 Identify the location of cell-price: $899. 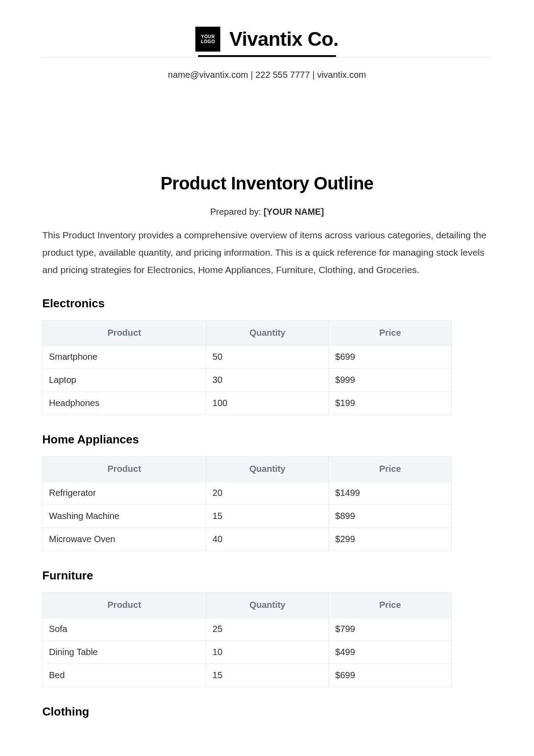
(390, 516).